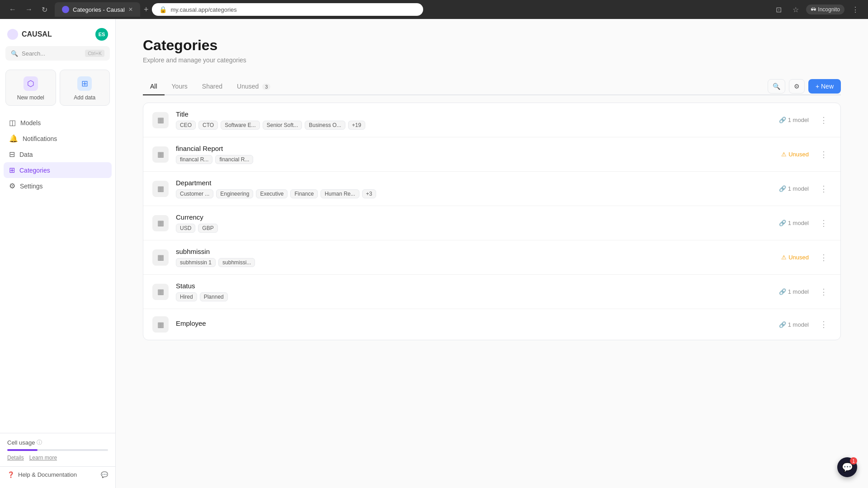  What do you see at coordinates (47, 474) in the screenshot?
I see `help-label: Help & Documentation` at bounding box center [47, 474].